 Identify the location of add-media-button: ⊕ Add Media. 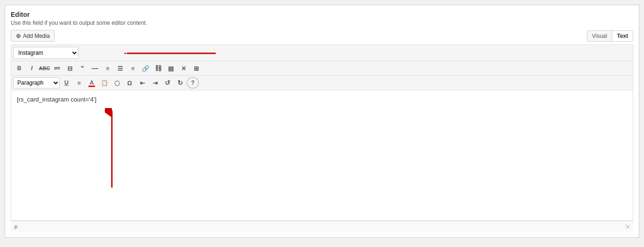
(33, 36).